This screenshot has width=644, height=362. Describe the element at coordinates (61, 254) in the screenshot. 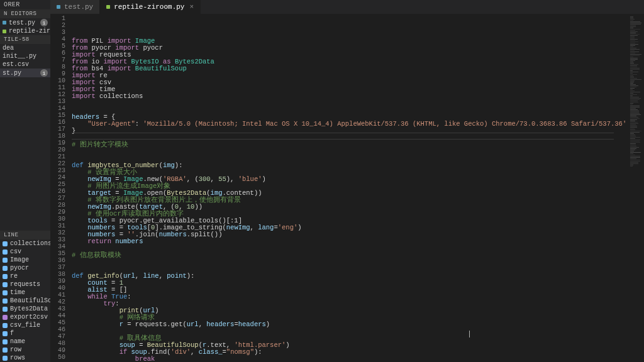

I see `line-number: 35` at that location.